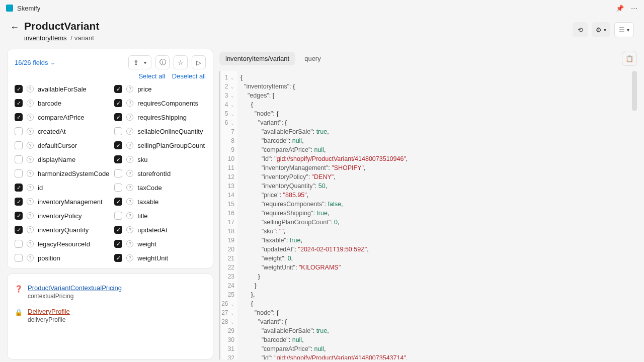 This screenshot has width=644, height=362. What do you see at coordinates (19, 117) in the screenshot?
I see `checkbox-compareAtPrice: ✓` at bounding box center [19, 117].